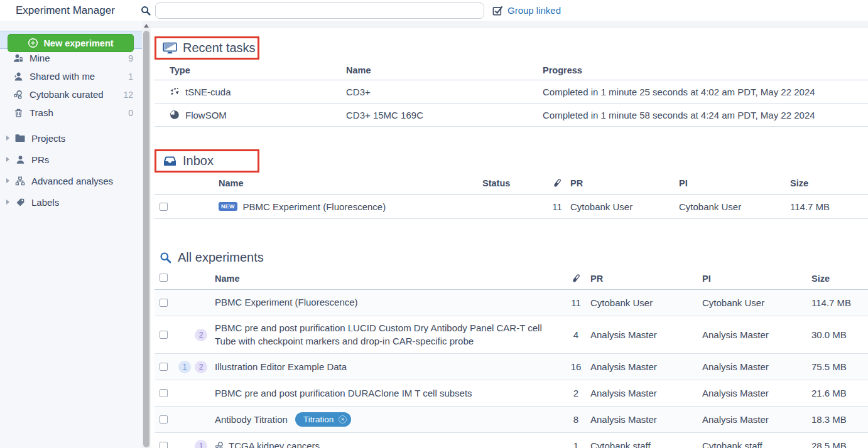 Image resolution: width=868 pixels, height=448 pixels. What do you see at coordinates (77, 94) in the screenshot?
I see `sidebar-item-label: Cytobank curated` at bounding box center [77, 94].